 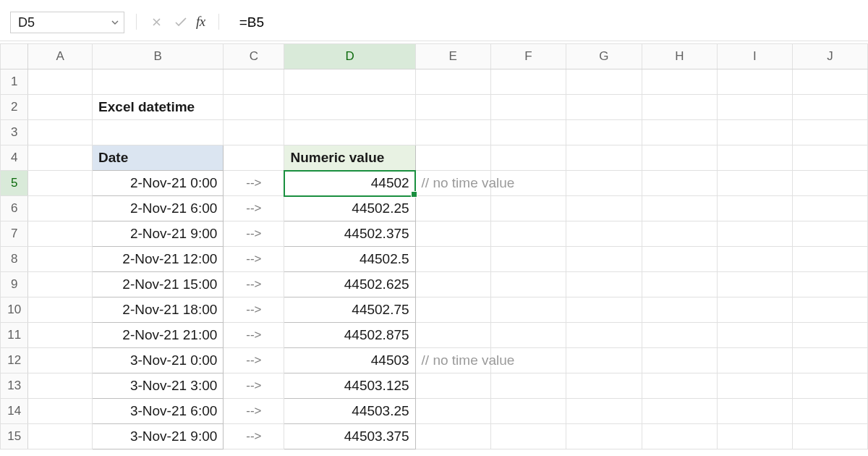 I want to click on cell-I13, so click(x=755, y=387).